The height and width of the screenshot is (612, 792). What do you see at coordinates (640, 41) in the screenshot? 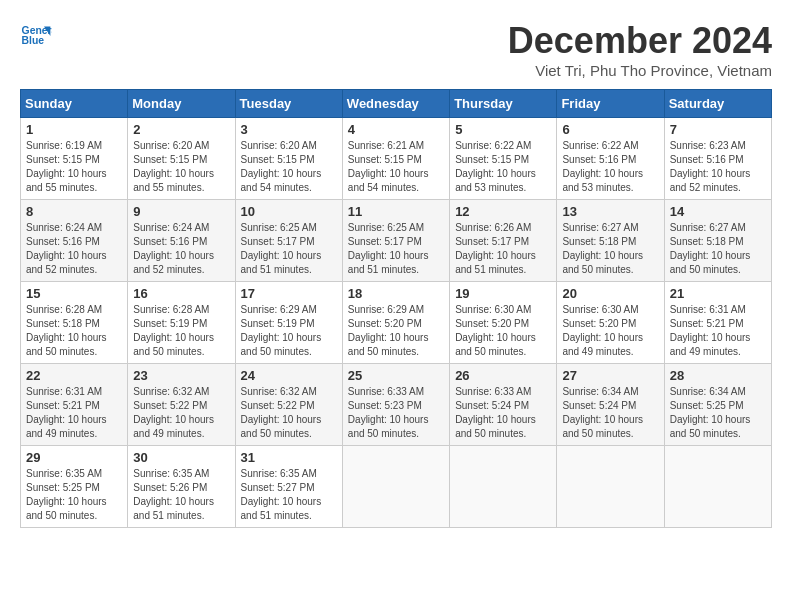
I see `month-title: December 2024` at bounding box center [640, 41].